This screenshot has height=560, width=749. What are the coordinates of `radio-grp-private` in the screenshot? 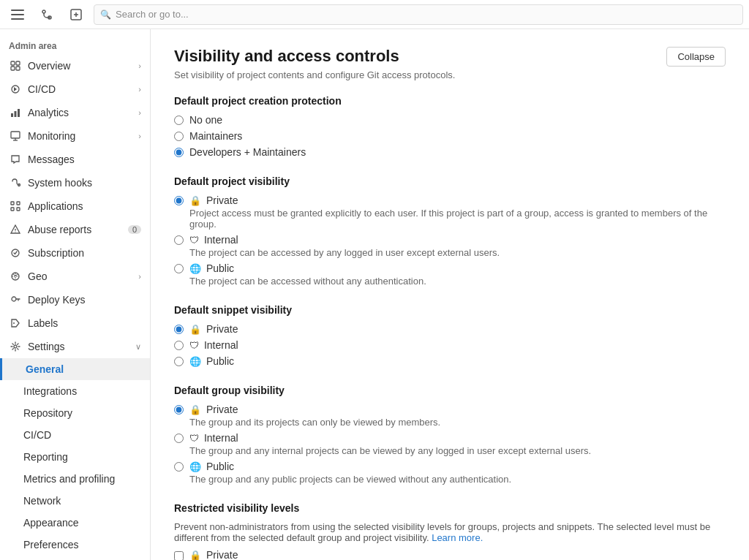 It's located at (178, 409).